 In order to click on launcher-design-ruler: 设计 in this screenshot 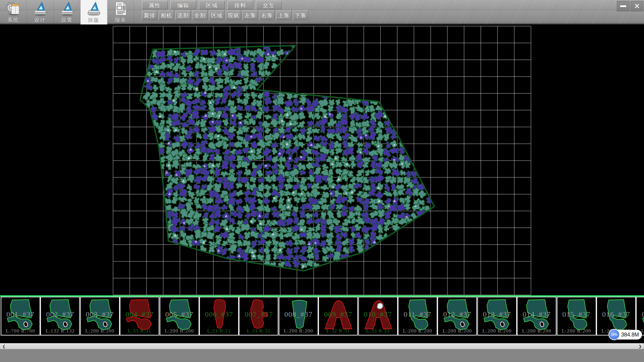, I will do `click(40, 12)`.